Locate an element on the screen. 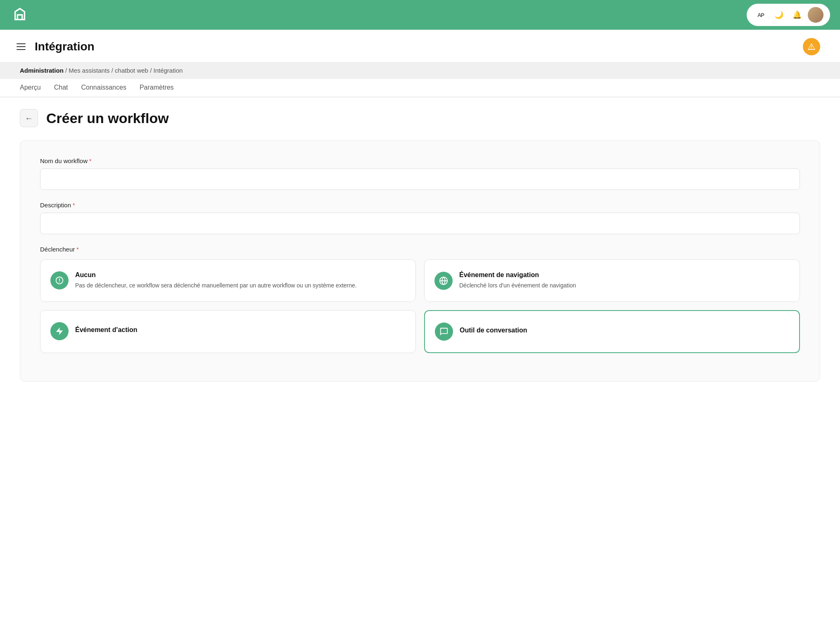 The image size is (840, 631). aucun-desc: Pas de déclencheur, ce workflow sera déc… is located at coordinates (216, 286).